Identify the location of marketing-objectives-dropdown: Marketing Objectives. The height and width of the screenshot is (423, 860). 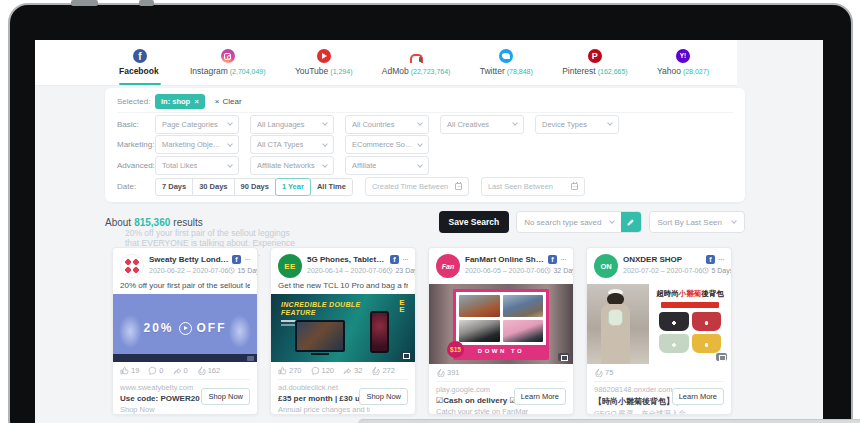
(197, 144).